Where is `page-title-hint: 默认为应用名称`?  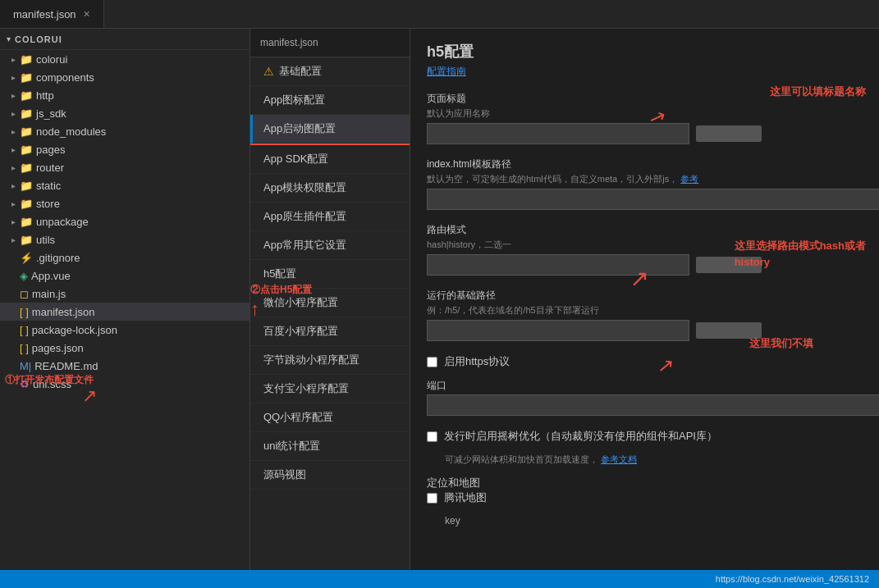
page-title-hint: 默认为应用名称 is located at coordinates (645, 113).